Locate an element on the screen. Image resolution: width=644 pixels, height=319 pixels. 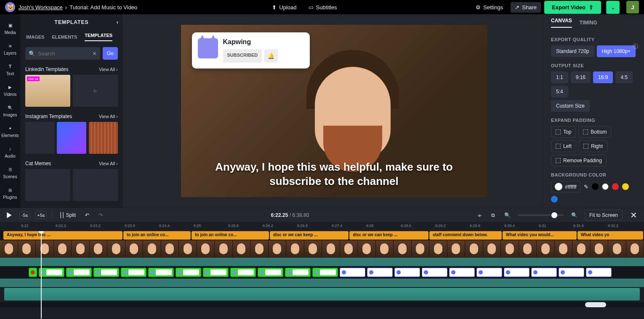
swatch-white is located at coordinates (605, 187).